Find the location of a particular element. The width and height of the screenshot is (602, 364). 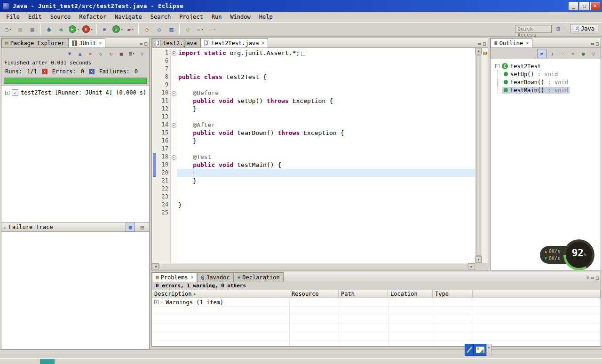

code-line-22: 22 is located at coordinates (313, 189).